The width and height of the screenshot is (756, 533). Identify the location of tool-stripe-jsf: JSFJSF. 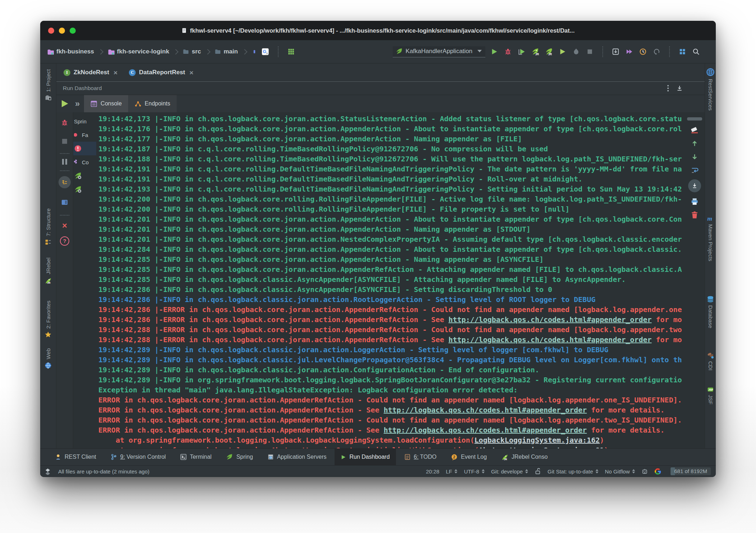
(710, 396).